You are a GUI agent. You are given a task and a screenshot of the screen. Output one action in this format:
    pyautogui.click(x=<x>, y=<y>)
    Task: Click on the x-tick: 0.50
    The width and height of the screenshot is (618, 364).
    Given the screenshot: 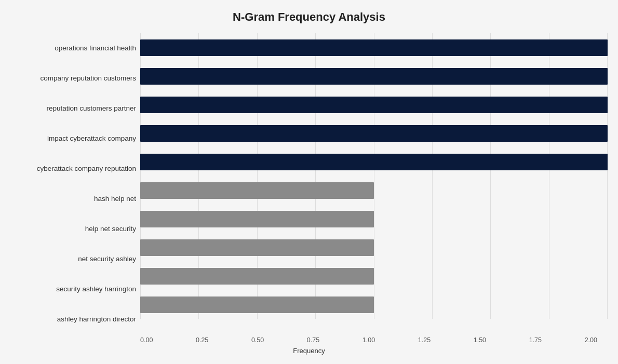 What is the action you would take?
    pyautogui.click(x=258, y=340)
    